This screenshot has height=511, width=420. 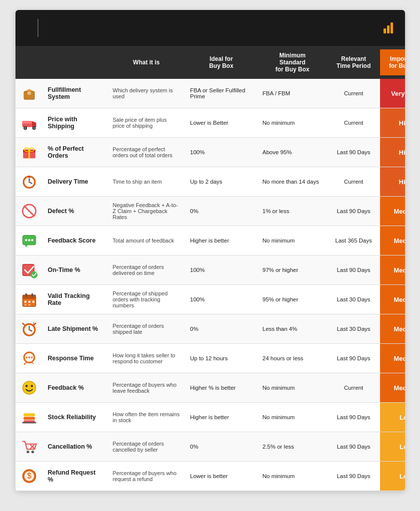 I want to click on row-what: Percentage of orders delivered on time, so click(x=147, y=270).